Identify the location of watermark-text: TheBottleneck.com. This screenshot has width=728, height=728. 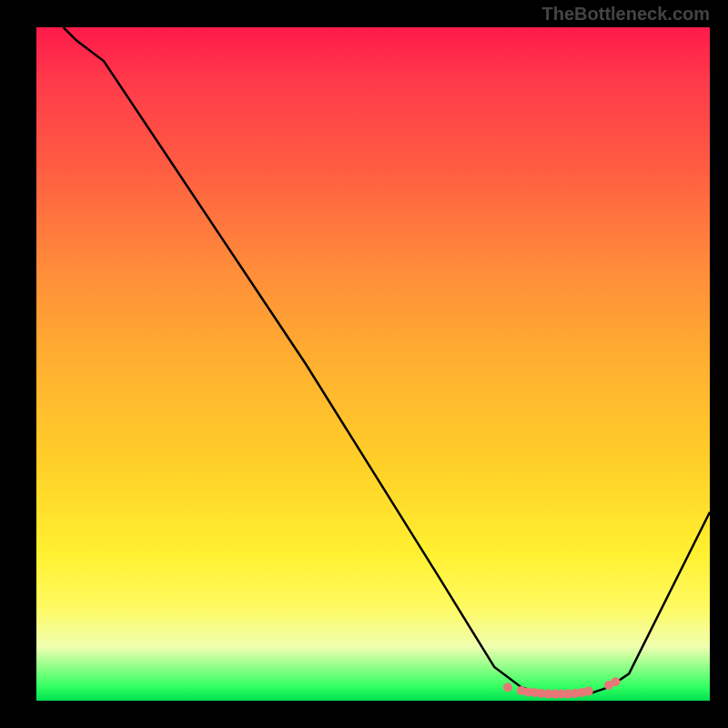
(626, 15).